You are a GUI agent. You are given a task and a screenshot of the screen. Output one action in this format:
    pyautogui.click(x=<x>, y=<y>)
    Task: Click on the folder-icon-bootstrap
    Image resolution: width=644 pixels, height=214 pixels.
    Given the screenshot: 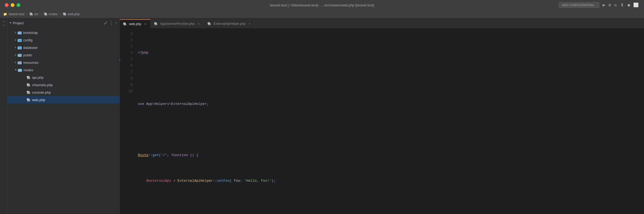 What is the action you would take?
    pyautogui.click(x=20, y=33)
    